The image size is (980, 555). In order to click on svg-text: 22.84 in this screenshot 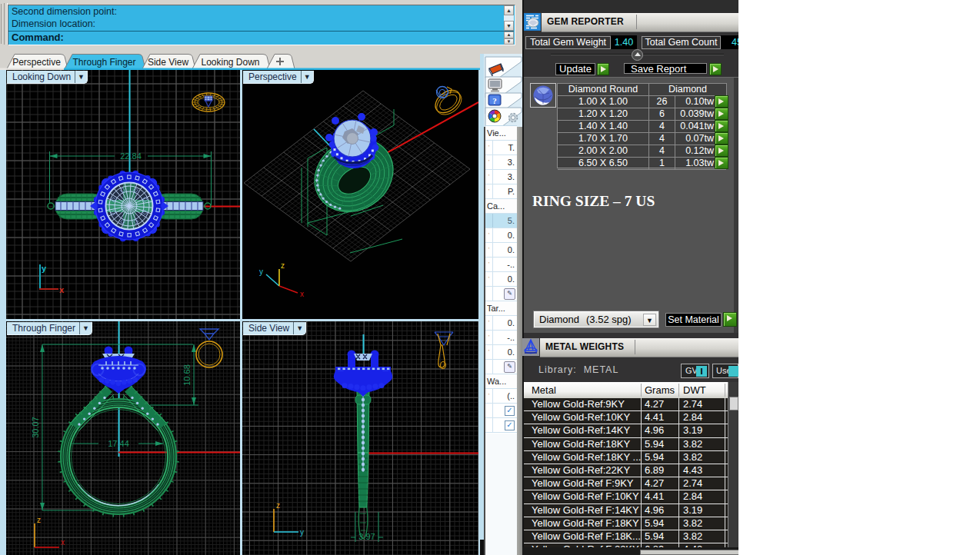, I will do `click(131, 156)`.